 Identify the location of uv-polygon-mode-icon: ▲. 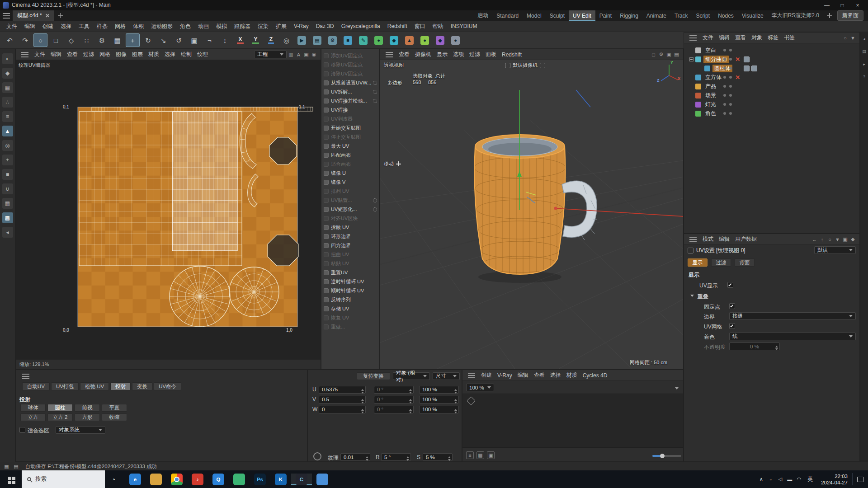
(8, 131).